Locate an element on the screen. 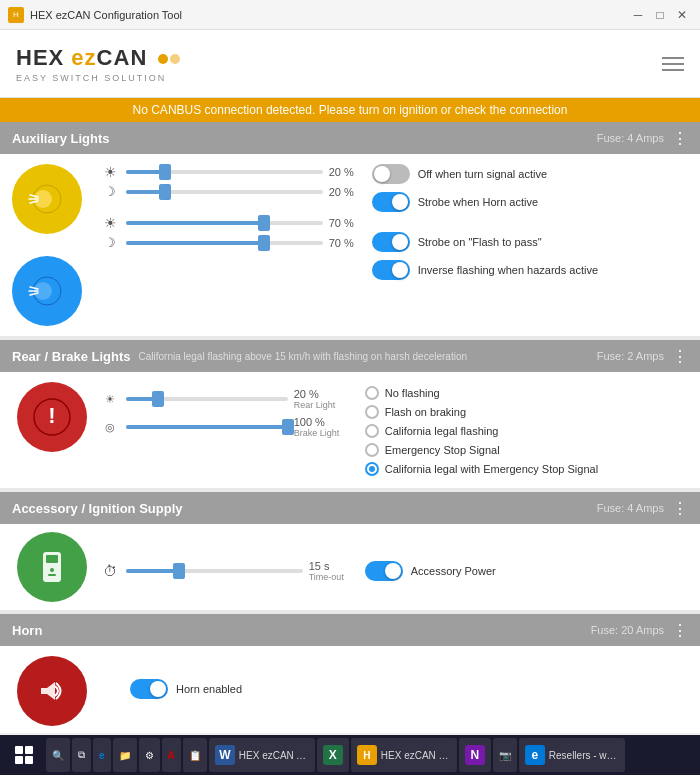  brake-radios: No flashing Flash on braking California … is located at coordinates (526, 430).